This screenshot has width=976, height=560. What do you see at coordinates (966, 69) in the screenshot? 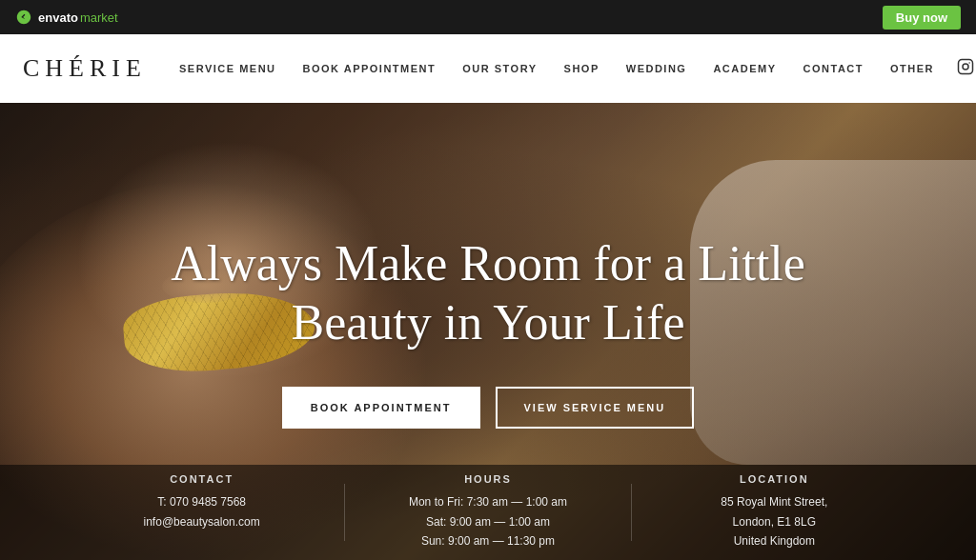
I see `social-icons` at bounding box center [966, 69].